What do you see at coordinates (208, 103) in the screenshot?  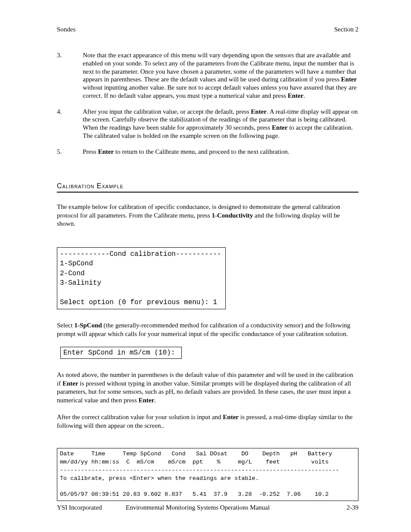 I see `numbered-list: 3. Note that the exact appearance of thi…` at bounding box center [208, 103].